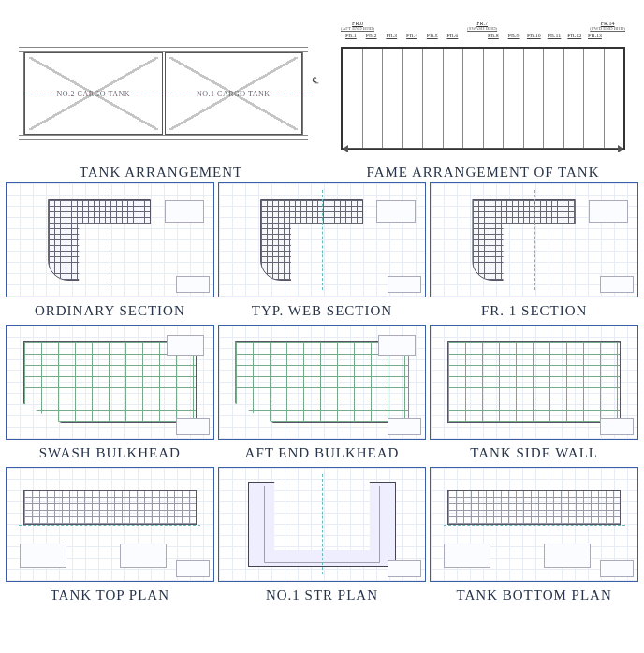 The height and width of the screenshot is (653, 644). What do you see at coordinates (94, 94) in the screenshot?
I see `tank-2: NO.2 CARGO TANK` at bounding box center [94, 94].